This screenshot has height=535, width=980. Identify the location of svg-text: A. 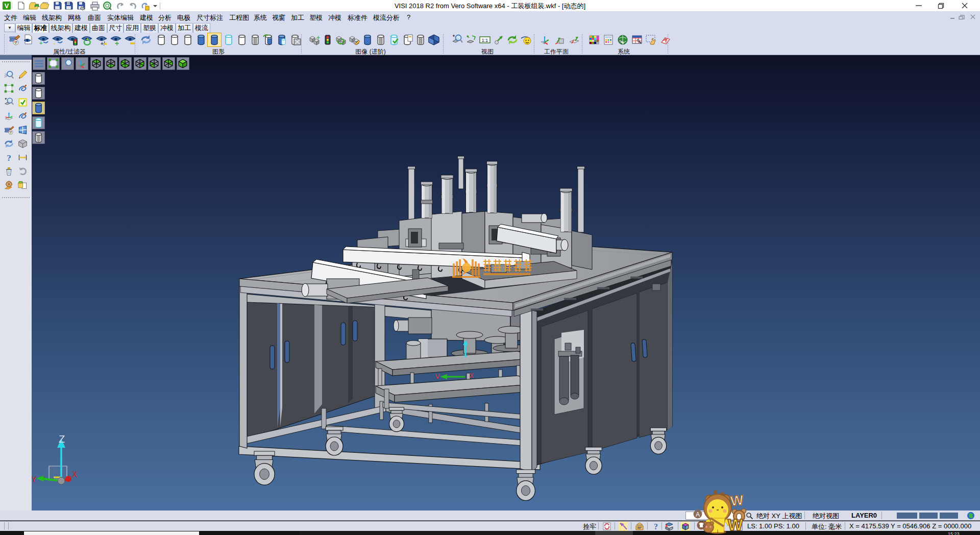
(698, 515).